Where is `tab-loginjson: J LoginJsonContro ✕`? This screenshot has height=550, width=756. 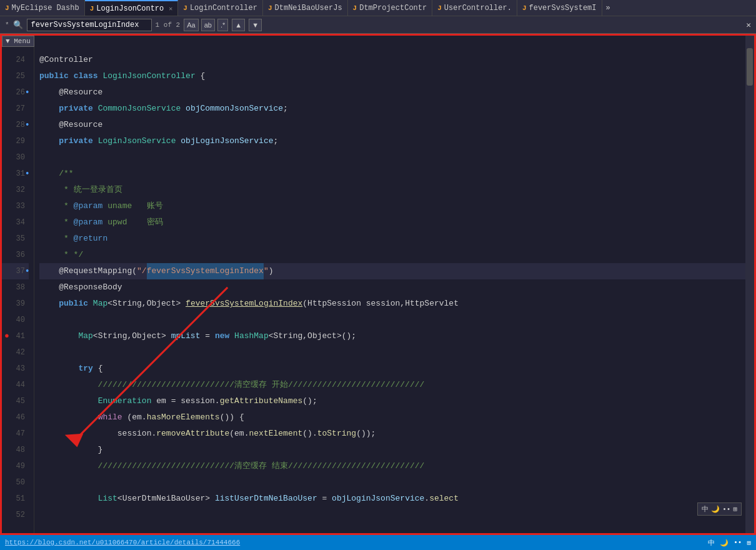 tab-loginjson: J LoginJsonContro ✕ is located at coordinates (132, 8).